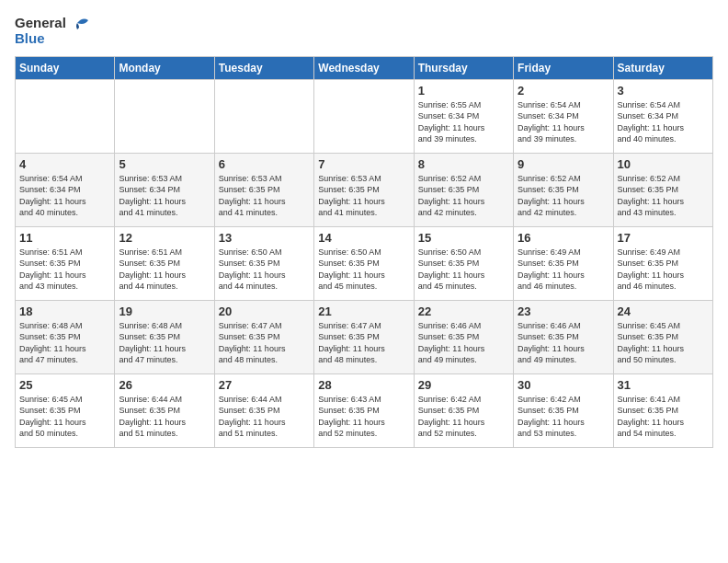  What do you see at coordinates (664, 385) in the screenshot?
I see `day-number: 31` at bounding box center [664, 385].